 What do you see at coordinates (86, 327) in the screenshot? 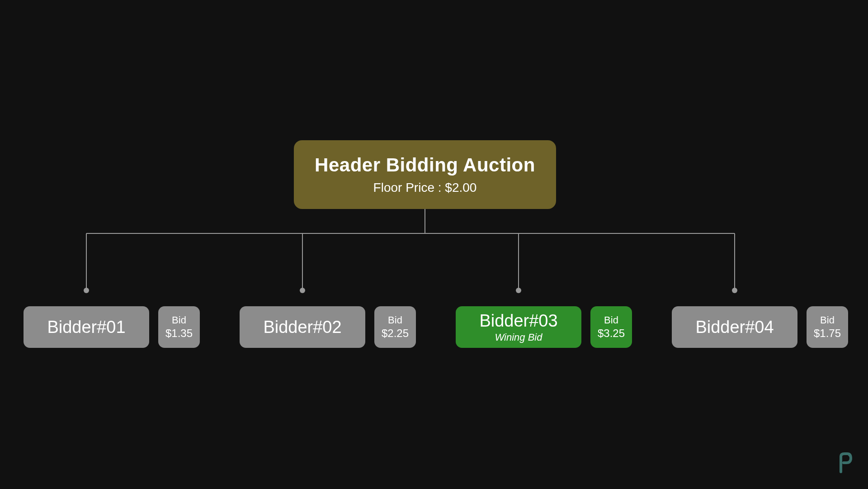
I see `bidder-box: Bidder#01` at bounding box center [86, 327].